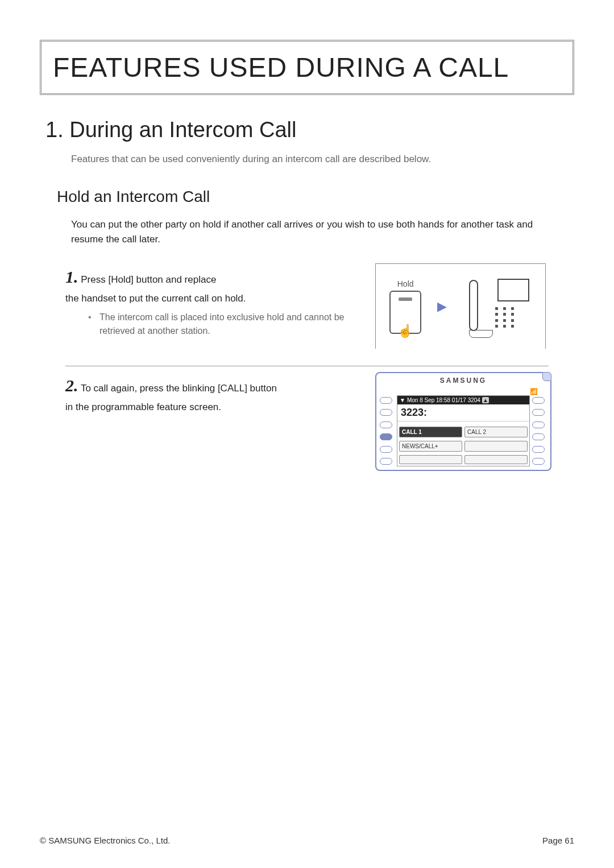 This screenshot has height=868, width=614. What do you see at coordinates (386, 437) in the screenshot?
I see `left-softkey-4-active` at bounding box center [386, 437].